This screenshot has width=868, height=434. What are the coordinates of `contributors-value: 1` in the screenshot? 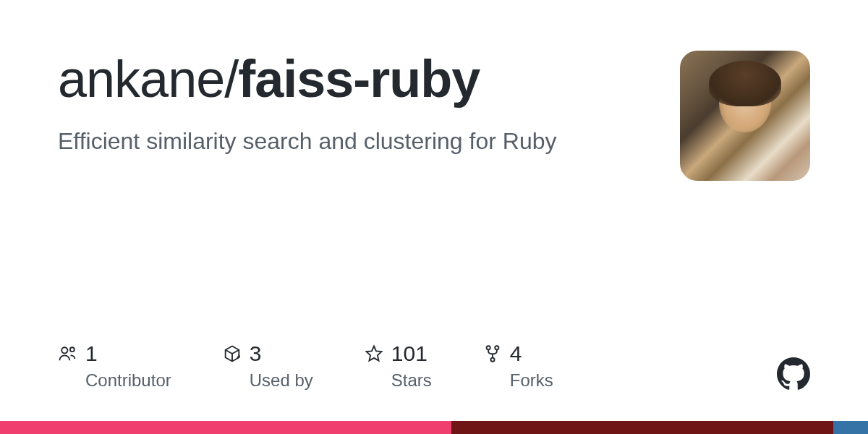 It's located at (91, 354).